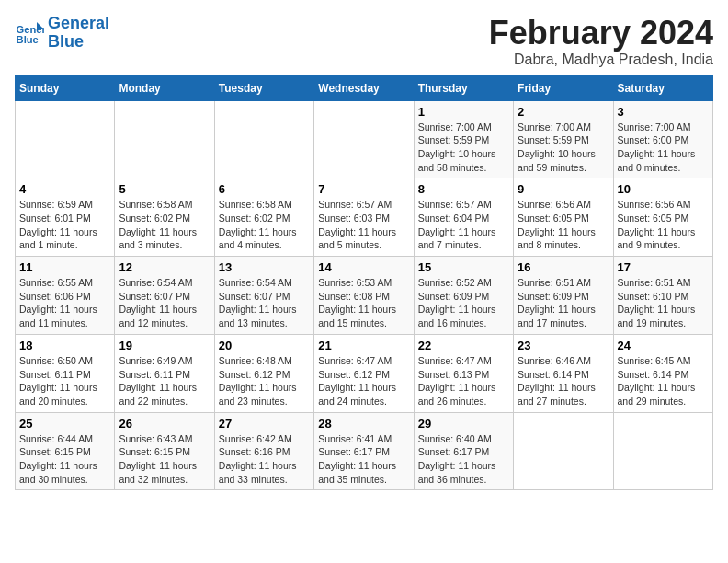 The height and width of the screenshot is (563, 728). Describe the element at coordinates (364, 88) in the screenshot. I see `calendar-header-row: SundayMondayTuesdayWednesdayThursdayFrid…` at that location.